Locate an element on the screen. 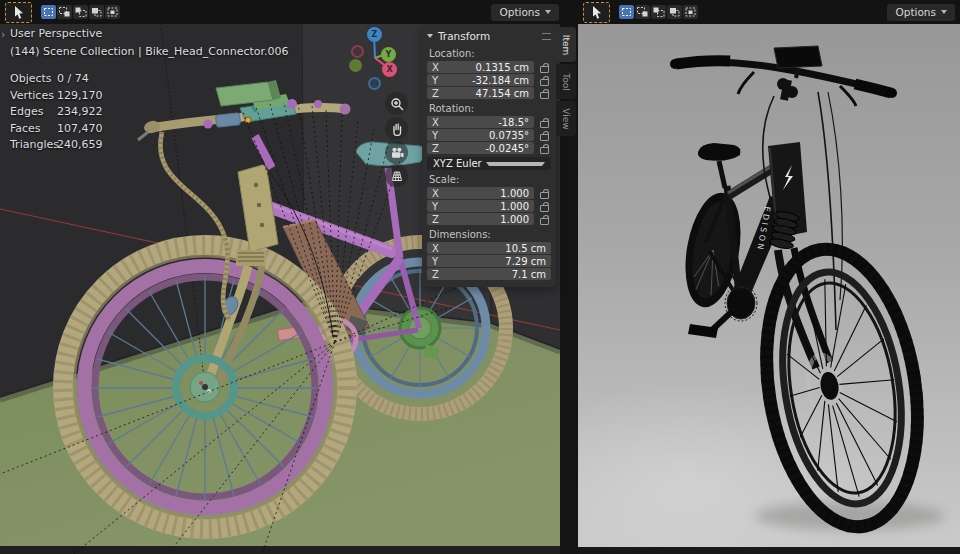 This screenshot has height=554, width=960. location-z-lock-button is located at coordinates (544, 94).